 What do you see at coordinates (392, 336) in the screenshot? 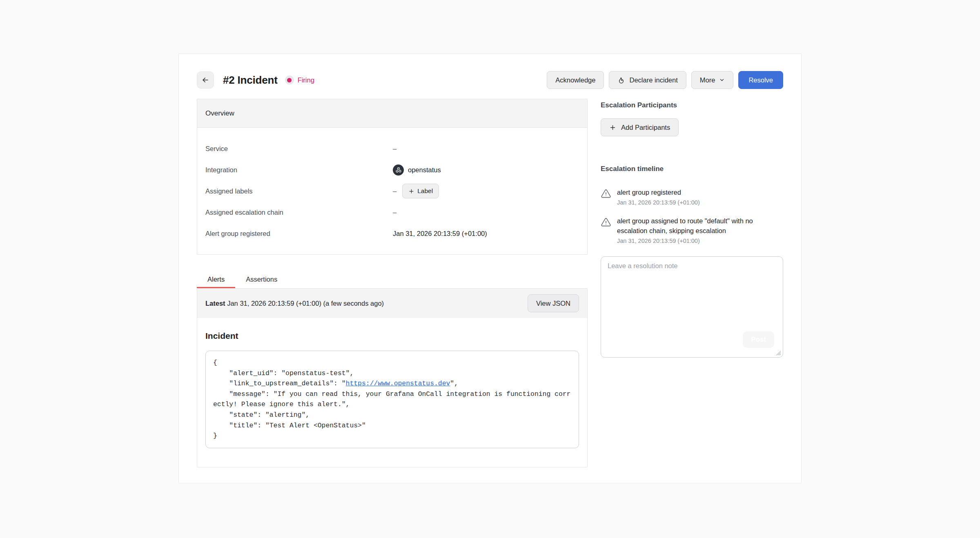
I see `incident-section-title: Incident` at bounding box center [392, 336].